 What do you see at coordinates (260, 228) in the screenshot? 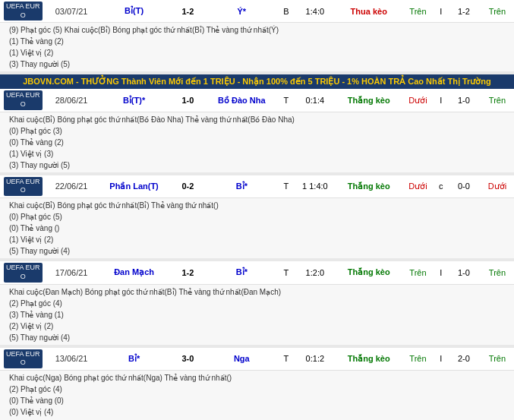
I see `detail-line: (0) Thẻ vàng ()` at bounding box center [260, 228].